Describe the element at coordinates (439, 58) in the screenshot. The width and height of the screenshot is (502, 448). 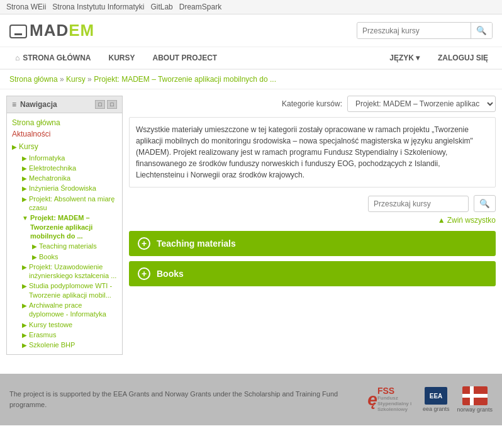
I see `navbar-right: JĘZYK ▾ ZALOGUJ SIĘ` at that location.